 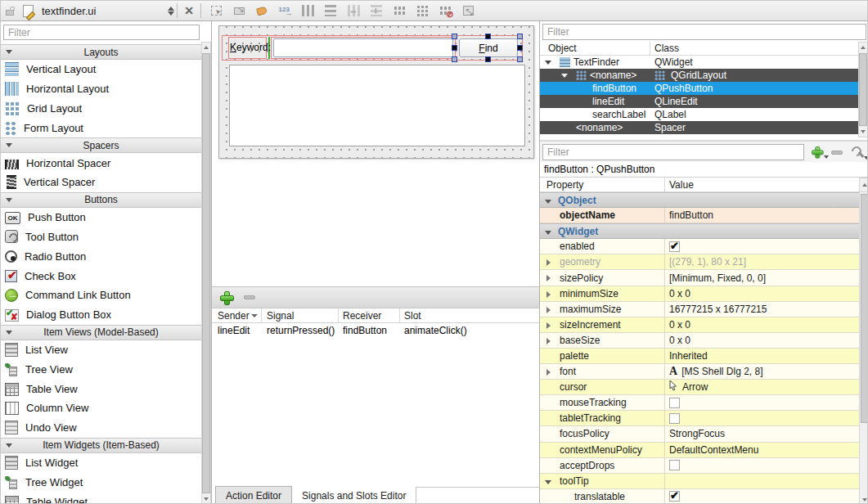 I want to click on widget-box-item-table-widget: Table Widget, so click(x=101, y=497).